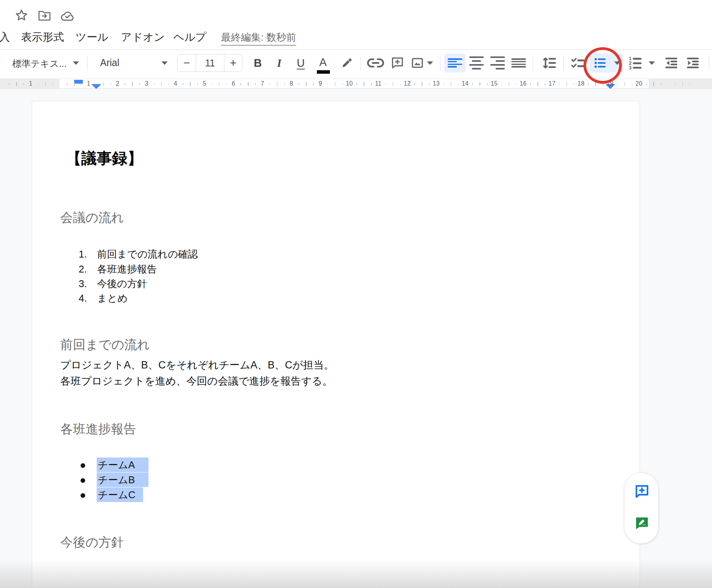 This screenshot has width=712, height=588. Describe the element at coordinates (186, 63) in the screenshot. I see `decrease-font-size-button: −` at that location.